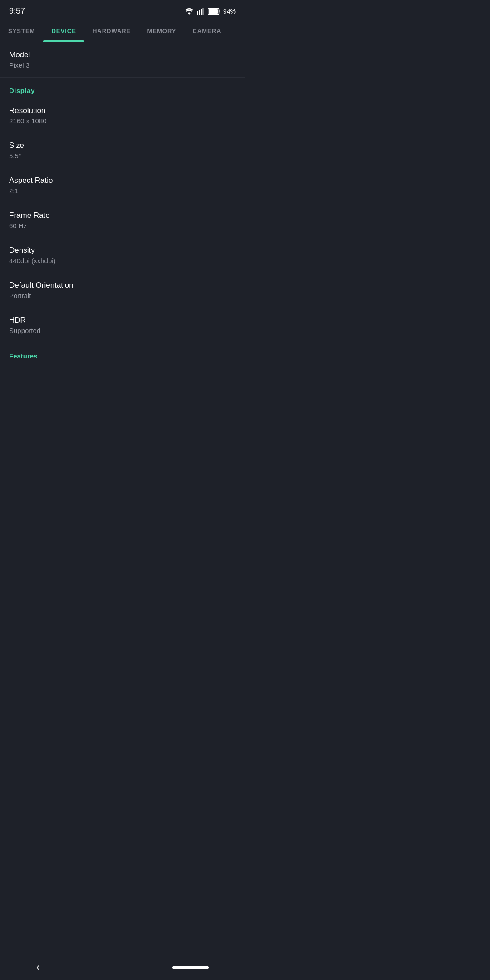  I want to click on tab-memory: MEMORY, so click(162, 31).